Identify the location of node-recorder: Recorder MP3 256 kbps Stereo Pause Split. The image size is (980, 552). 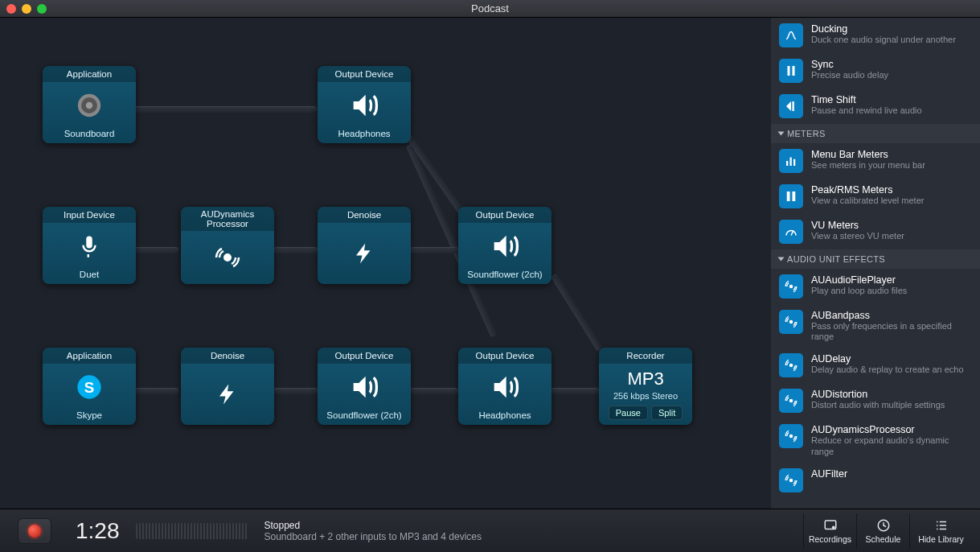
(646, 386).